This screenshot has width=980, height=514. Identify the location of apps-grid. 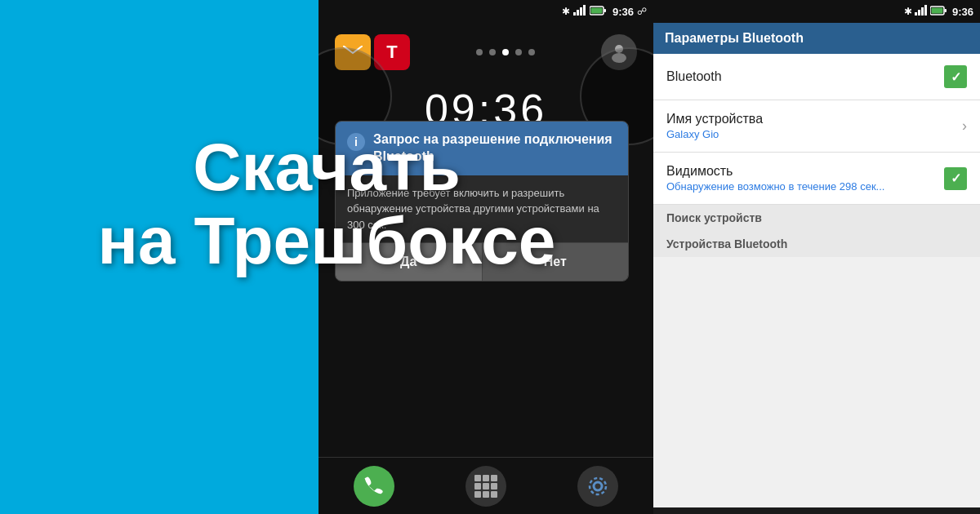
(486, 486).